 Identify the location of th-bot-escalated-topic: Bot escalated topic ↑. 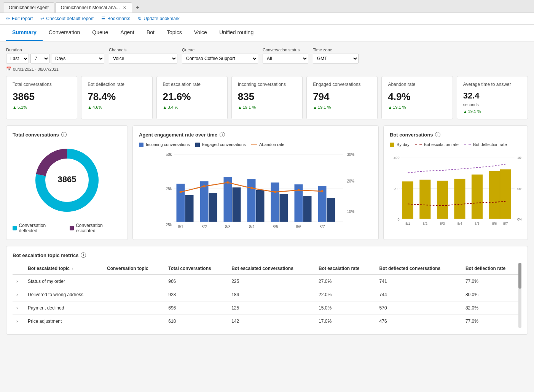
(64, 268).